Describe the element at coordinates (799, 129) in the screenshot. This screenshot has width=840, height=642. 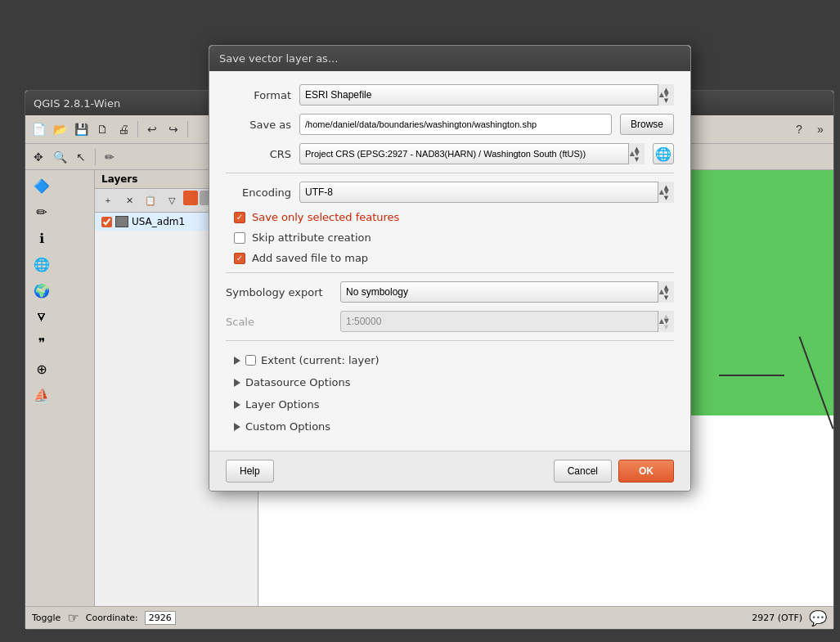
I see `help-icon-button: ?` at that location.